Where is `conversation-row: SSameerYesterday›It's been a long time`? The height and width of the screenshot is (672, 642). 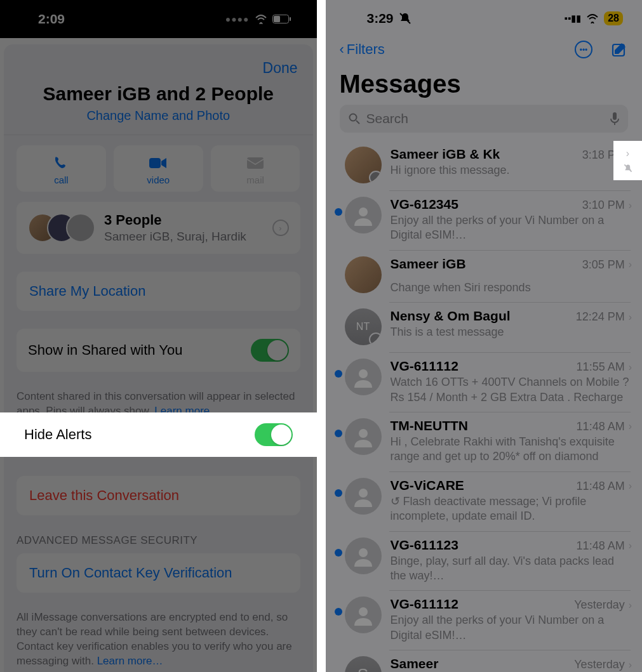
conversation-row: SSameerYesterday›It's been a long time is located at coordinates (484, 661).